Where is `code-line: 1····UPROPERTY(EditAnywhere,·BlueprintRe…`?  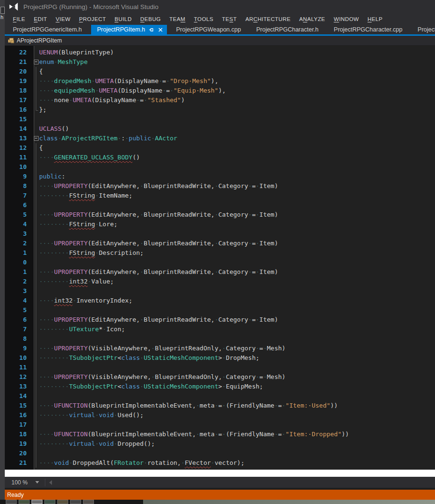 code-line: 1····UPROPERTY(EditAnywhere,·BlueprintRe… is located at coordinates (220, 272).